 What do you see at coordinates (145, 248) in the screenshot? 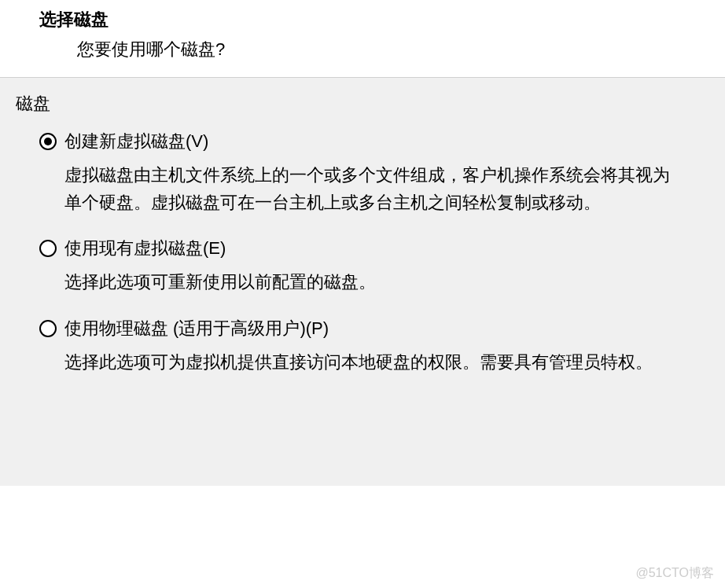
I see `radio-label: 使用现有虚拟磁盘(E)` at bounding box center [145, 248].